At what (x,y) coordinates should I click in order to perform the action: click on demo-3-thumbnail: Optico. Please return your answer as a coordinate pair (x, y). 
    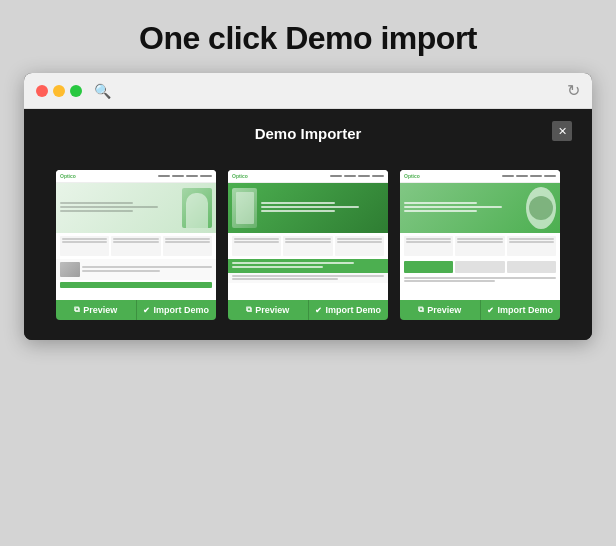
    Looking at the image, I should click on (480, 235).